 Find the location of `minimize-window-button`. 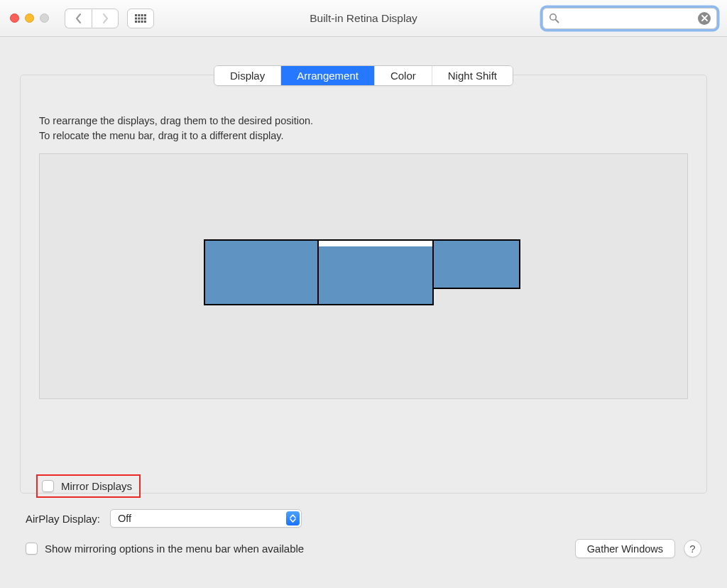

minimize-window-button is located at coordinates (30, 18).